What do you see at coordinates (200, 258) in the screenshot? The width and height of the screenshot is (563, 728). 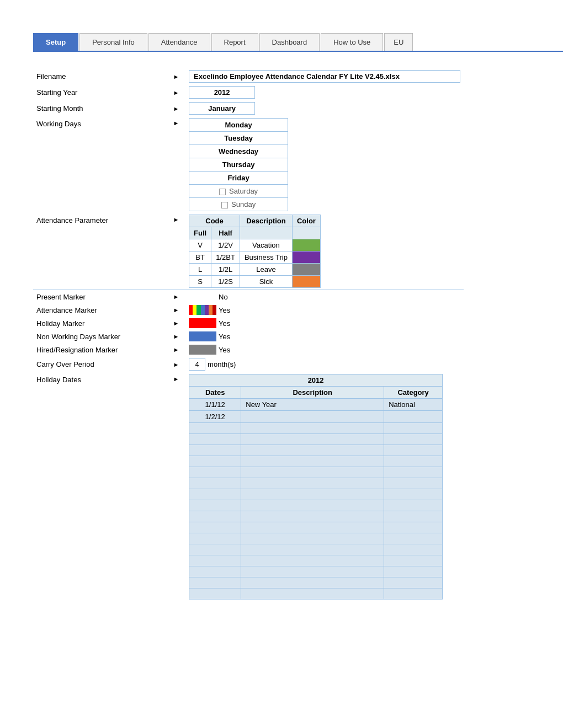 I see `att-bt-full: BT` at bounding box center [200, 258].